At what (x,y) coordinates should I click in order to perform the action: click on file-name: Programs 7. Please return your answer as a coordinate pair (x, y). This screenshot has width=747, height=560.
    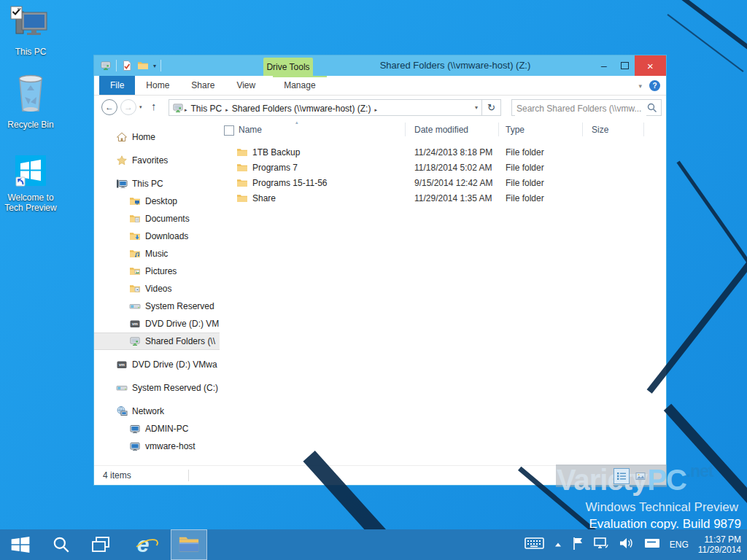
    Looking at the image, I should click on (275, 168).